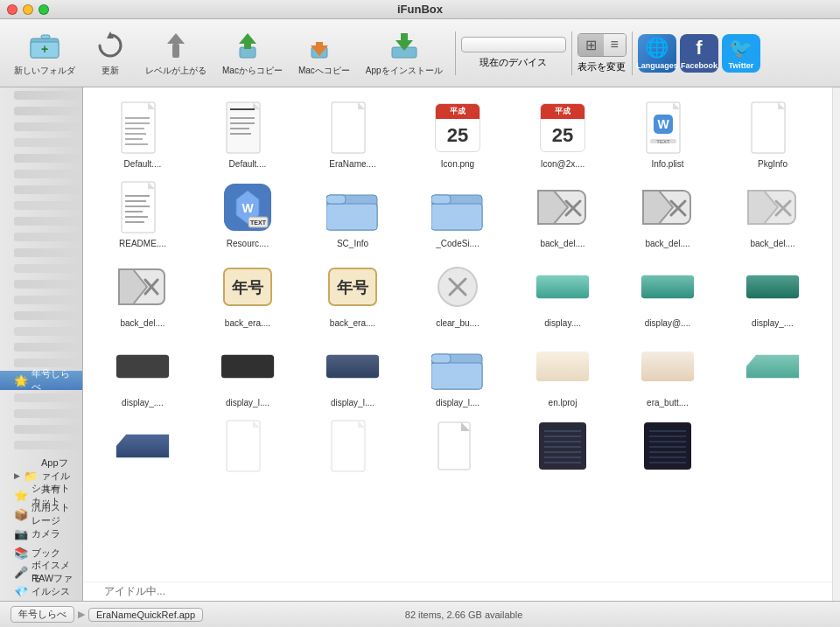 This screenshot has width=840, height=627. I want to click on level-up-button: レベルが上がる, so click(176, 53).